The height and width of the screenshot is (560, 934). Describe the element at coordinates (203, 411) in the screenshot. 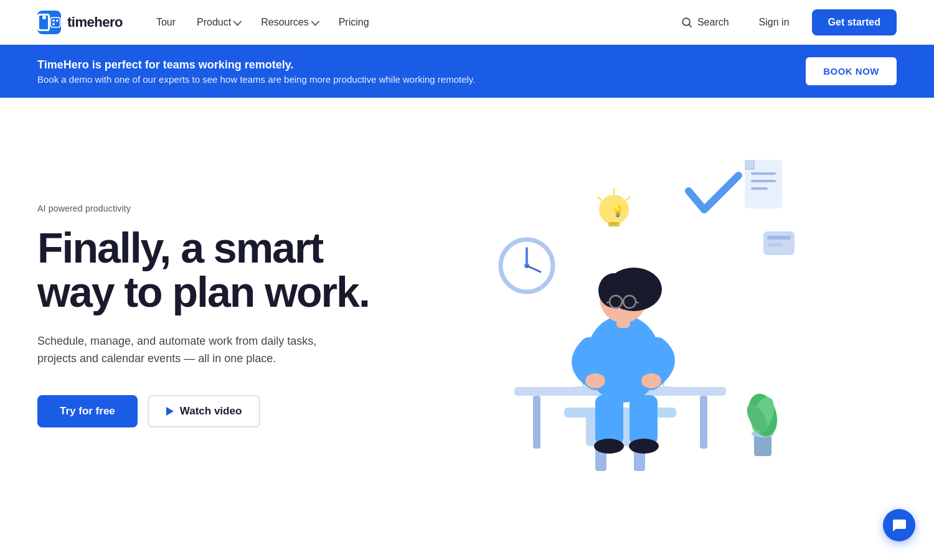

I see `hero-buttons: Try for free Watch video` at that location.